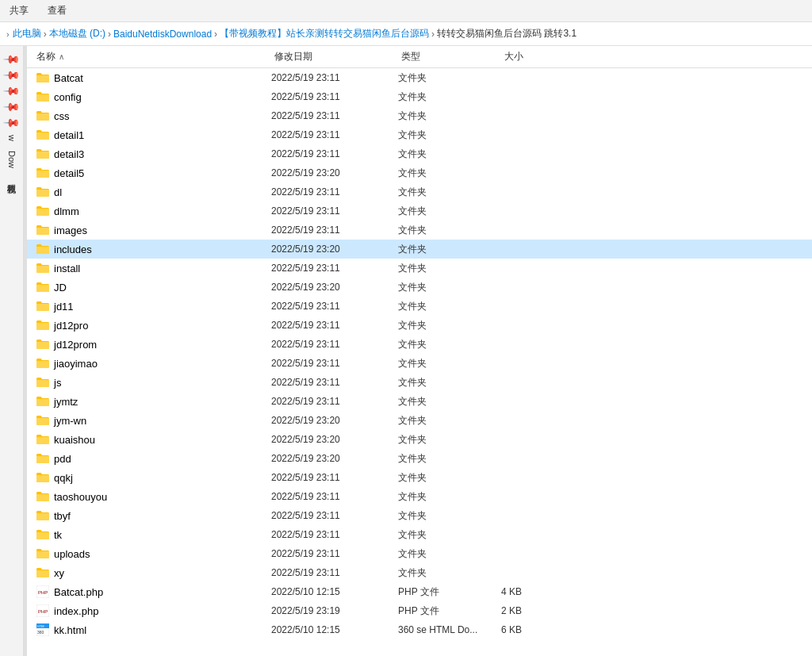  Describe the element at coordinates (68, 78) in the screenshot. I see `file-name-label: Batcat` at that location.